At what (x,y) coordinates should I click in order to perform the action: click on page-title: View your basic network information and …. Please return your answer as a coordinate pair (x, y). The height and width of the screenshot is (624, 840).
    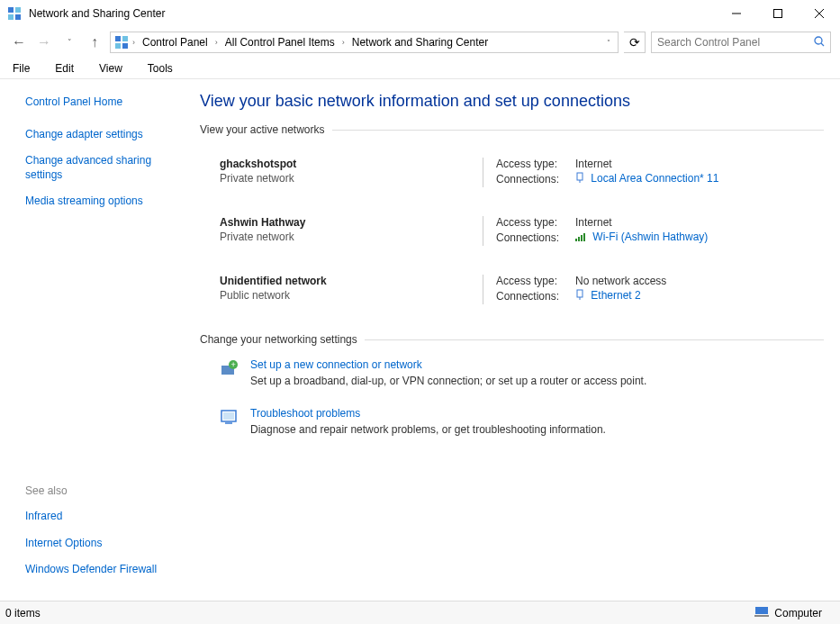
    Looking at the image, I should click on (511, 101).